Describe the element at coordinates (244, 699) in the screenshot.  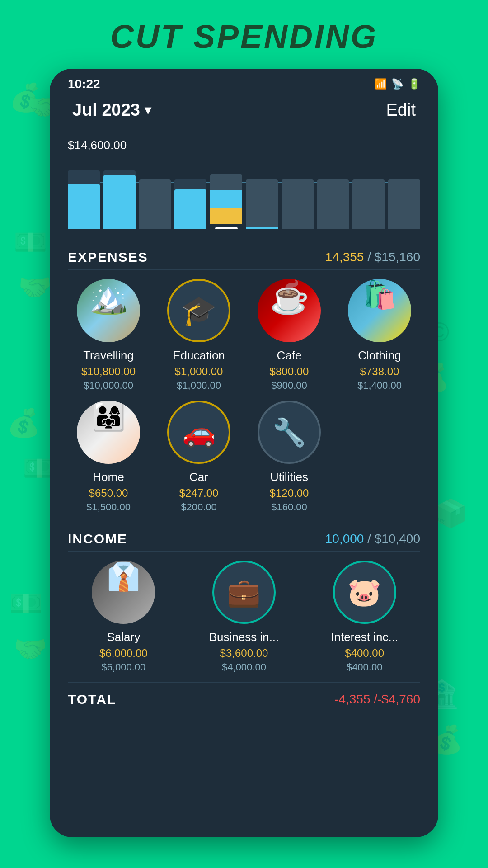
I see `total-bar: TOTAL -4,355 /-$4,760` at that location.